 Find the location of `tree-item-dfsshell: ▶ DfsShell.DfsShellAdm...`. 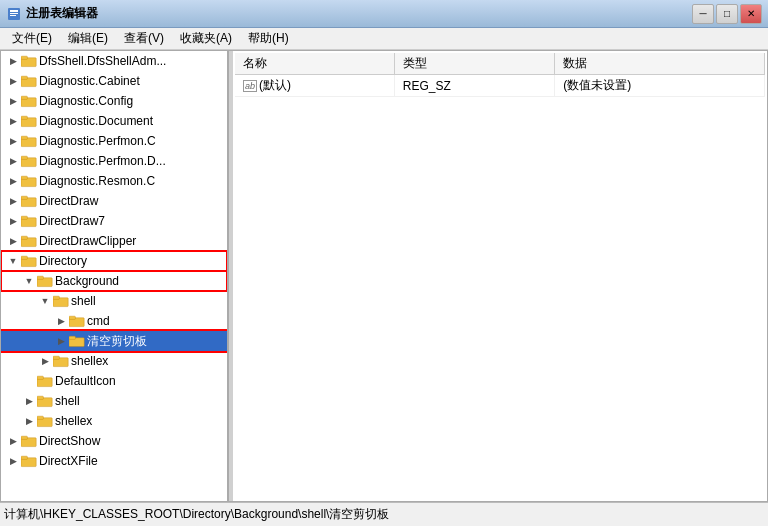

tree-item-dfsshell: ▶ DfsShell.DfsShellAdm... is located at coordinates (114, 61).